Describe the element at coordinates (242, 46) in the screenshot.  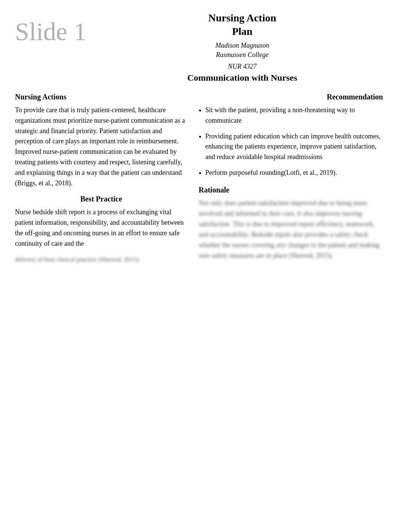
I see `author-name: Madison Magnuson` at that location.